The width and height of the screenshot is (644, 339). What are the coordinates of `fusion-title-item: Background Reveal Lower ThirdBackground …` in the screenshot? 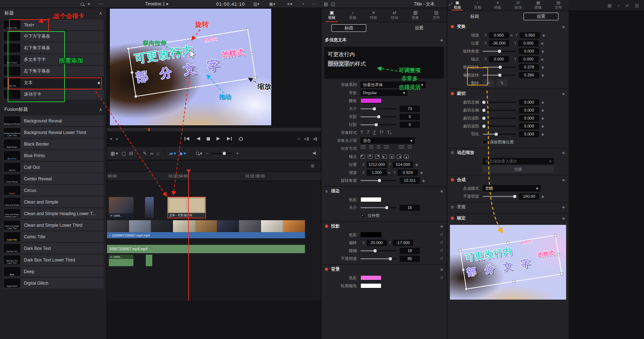 It's located at (53, 133).